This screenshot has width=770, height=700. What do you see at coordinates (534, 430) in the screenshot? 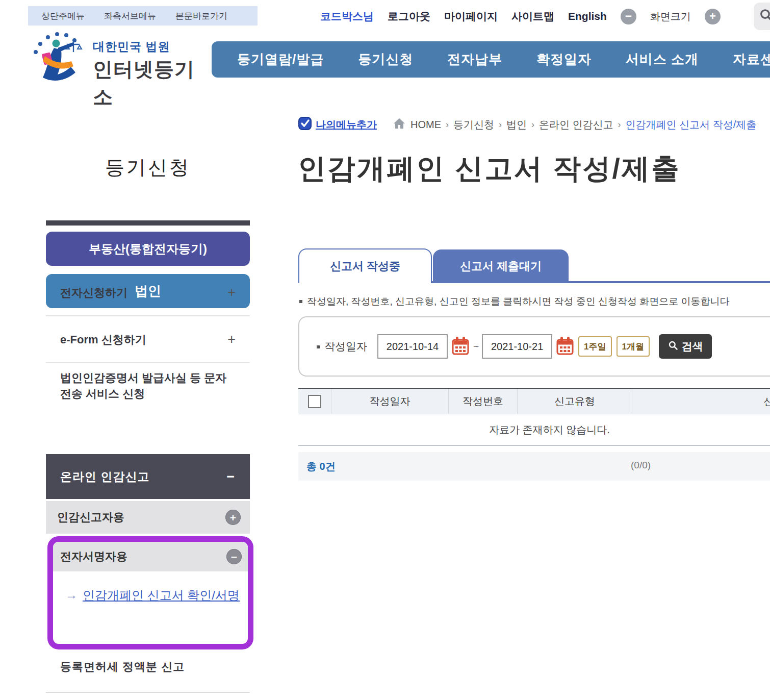
I see `table-empty-row: 자료가 존재하지 않습니다.` at bounding box center [534, 430].